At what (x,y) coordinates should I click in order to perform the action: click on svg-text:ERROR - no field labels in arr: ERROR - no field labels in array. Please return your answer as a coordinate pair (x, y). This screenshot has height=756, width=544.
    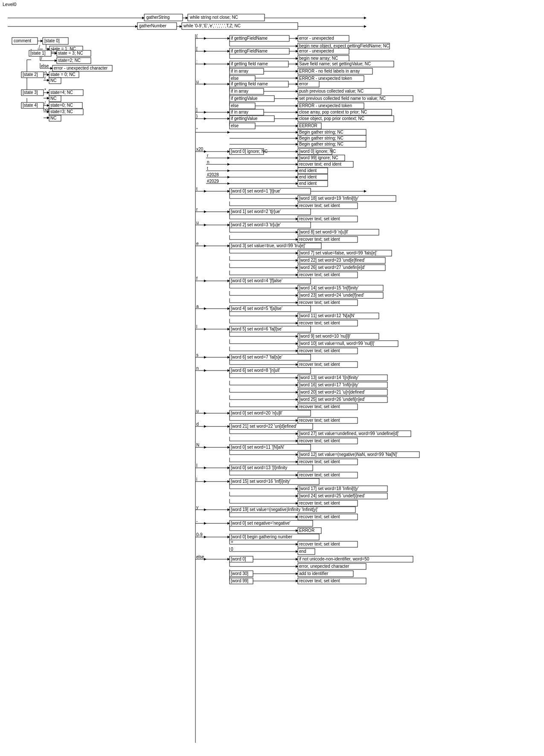
    Looking at the image, I should click on (329, 71).